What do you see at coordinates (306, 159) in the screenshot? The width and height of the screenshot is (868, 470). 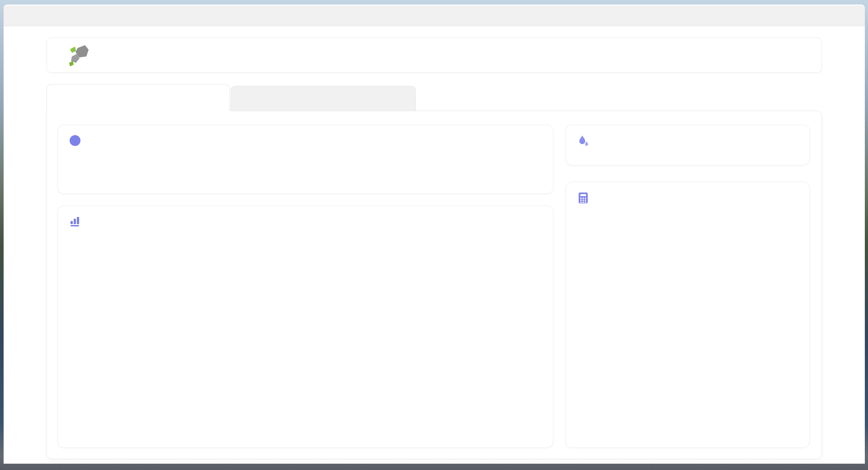 I see `file-info-panel` at bounding box center [306, 159].